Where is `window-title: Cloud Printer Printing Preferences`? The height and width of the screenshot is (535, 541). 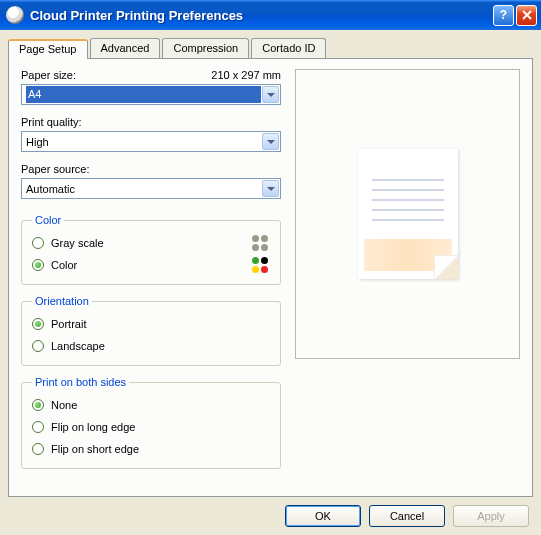
window-title: Cloud Printer Printing Preferences is located at coordinates (262, 16).